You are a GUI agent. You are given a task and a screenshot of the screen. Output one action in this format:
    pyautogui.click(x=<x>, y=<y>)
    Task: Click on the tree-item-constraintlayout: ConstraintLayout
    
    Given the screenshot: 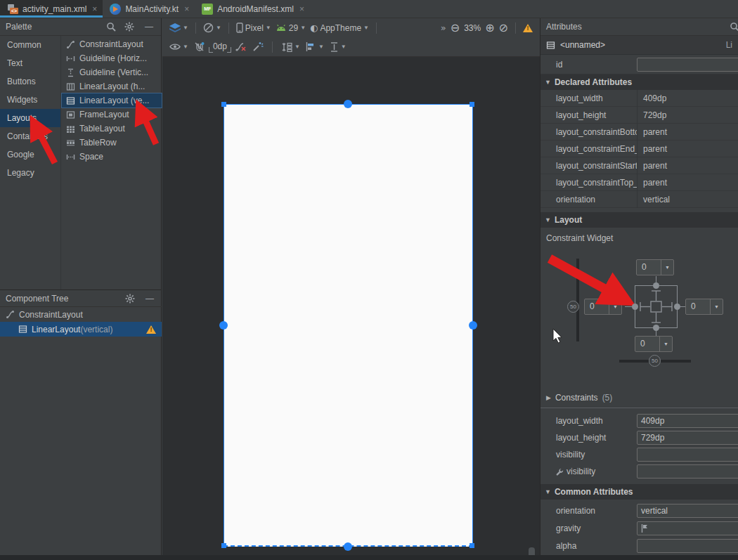 What is the action you would take?
    pyautogui.click(x=81, y=315)
    